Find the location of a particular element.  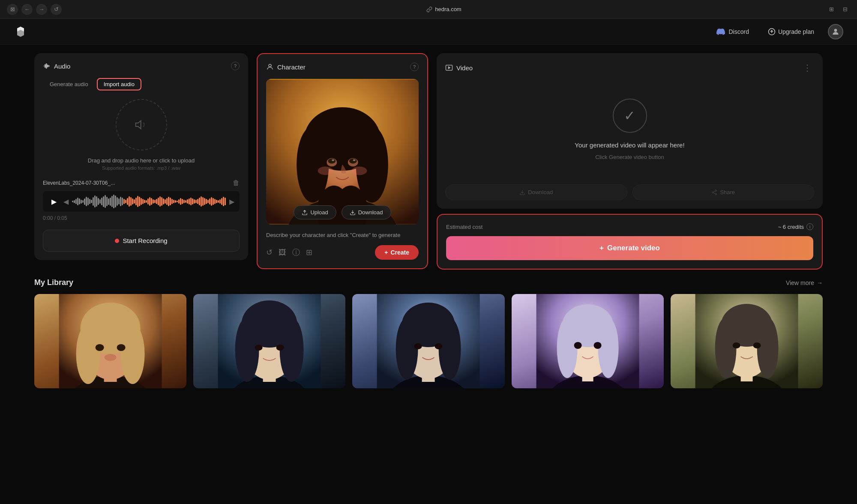

upload-icon is located at coordinates (305, 213).